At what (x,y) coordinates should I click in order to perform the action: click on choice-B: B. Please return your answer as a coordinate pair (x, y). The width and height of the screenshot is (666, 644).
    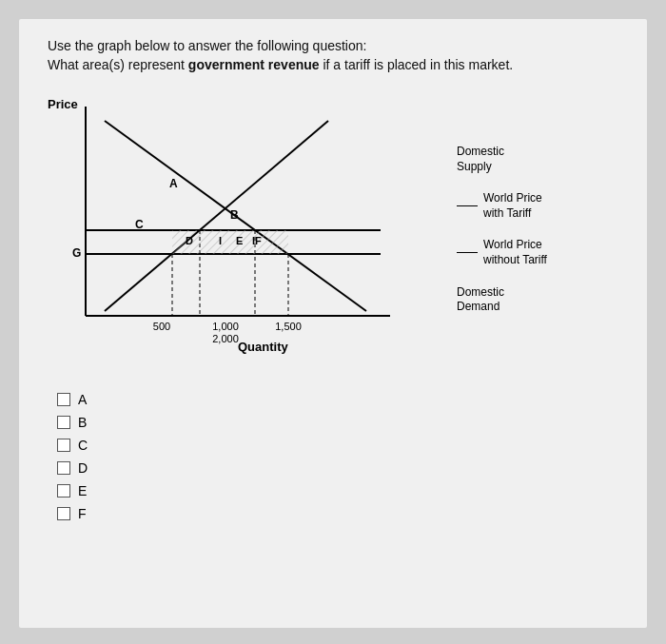
    Looking at the image, I should click on (338, 422).